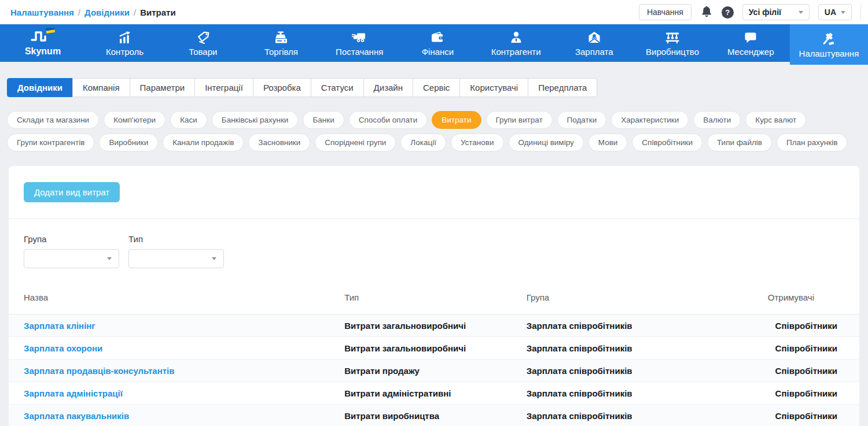  What do you see at coordinates (128, 142) in the screenshot?
I see `pill-manufacturers: Виробники` at bounding box center [128, 142].